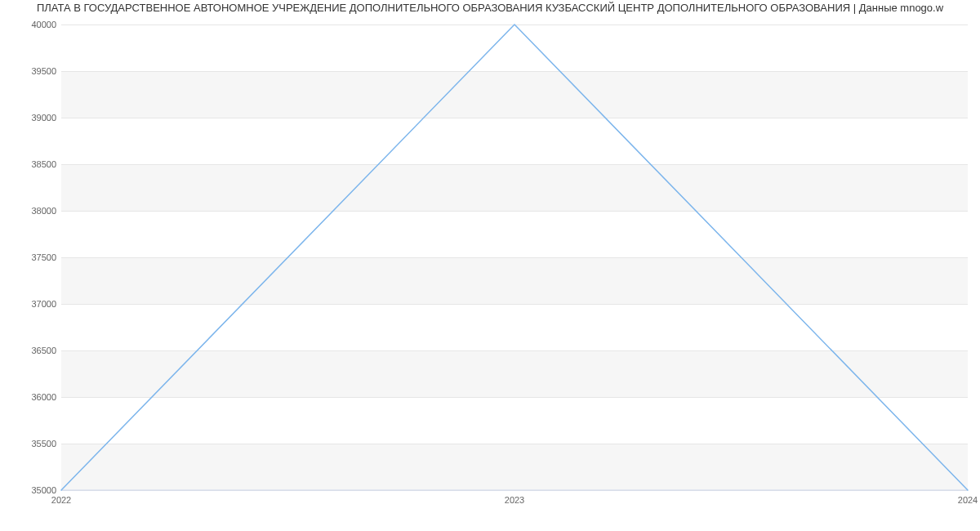  What do you see at coordinates (61, 498) in the screenshot?
I see `x-tick-label: 2022` at bounding box center [61, 498].